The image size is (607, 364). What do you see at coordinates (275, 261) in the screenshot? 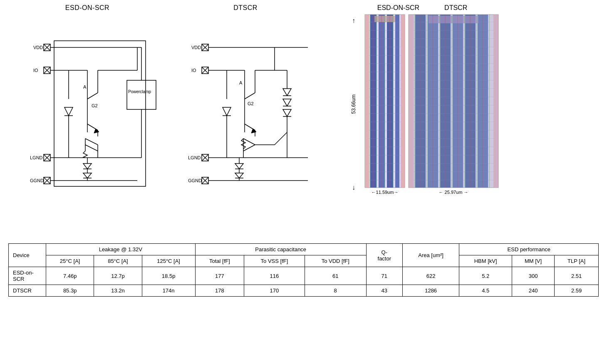
I see `th-to-vss: To VSS [fF]` at bounding box center [275, 261].